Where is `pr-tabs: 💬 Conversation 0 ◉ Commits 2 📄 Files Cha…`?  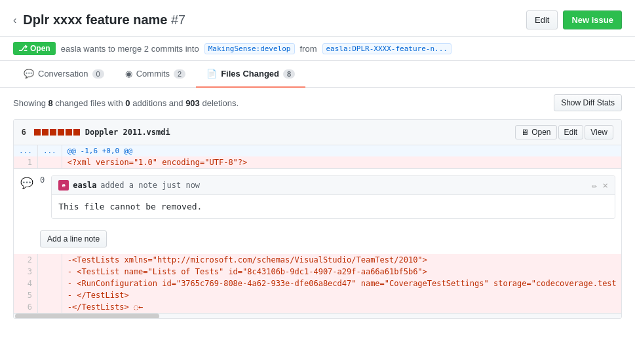 pr-tabs: 💬 Conversation 0 ◉ Commits 2 📄 Files Cha… is located at coordinates (317, 75).